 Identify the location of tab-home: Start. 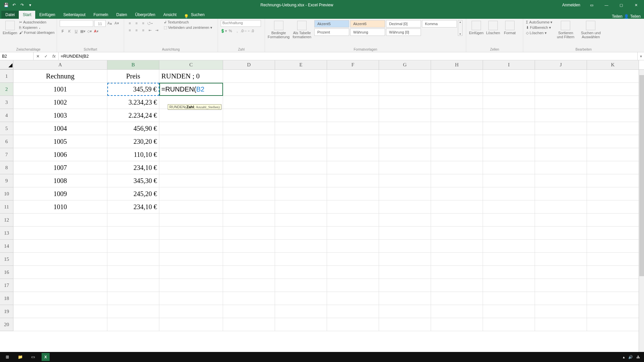
(27, 15).